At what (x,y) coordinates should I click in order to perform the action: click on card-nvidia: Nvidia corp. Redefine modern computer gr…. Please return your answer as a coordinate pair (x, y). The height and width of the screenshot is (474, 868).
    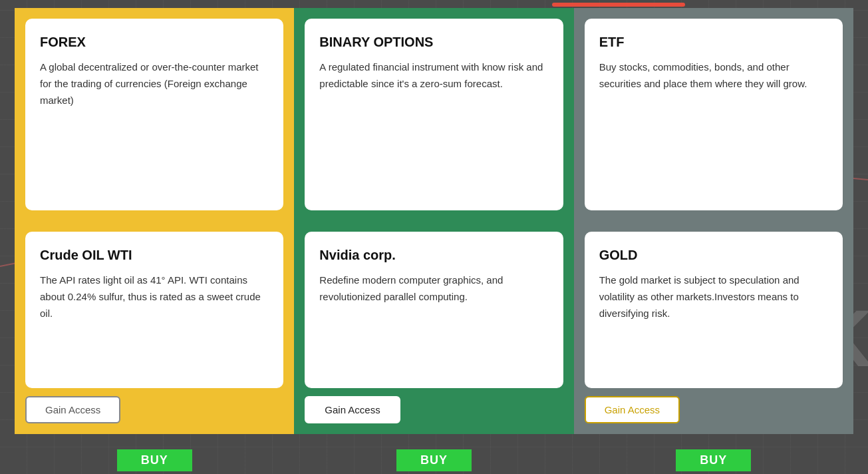
    Looking at the image, I should click on (434, 310).